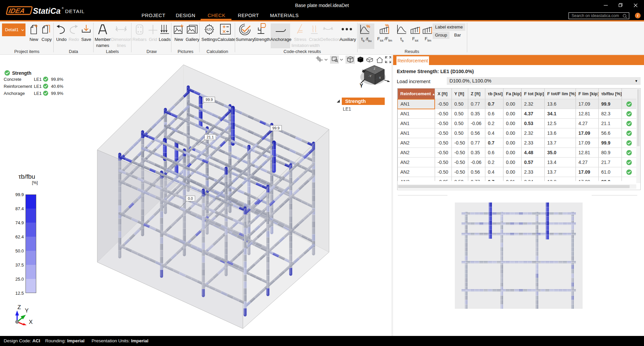  What do you see at coordinates (210, 137) in the screenshot?
I see `svg-text: 21.1` at bounding box center [210, 137].